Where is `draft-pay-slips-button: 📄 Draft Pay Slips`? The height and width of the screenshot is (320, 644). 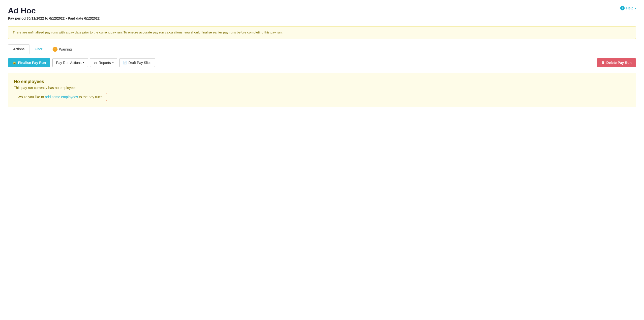 draft-pay-slips-button: 📄 Draft Pay Slips is located at coordinates (137, 63).